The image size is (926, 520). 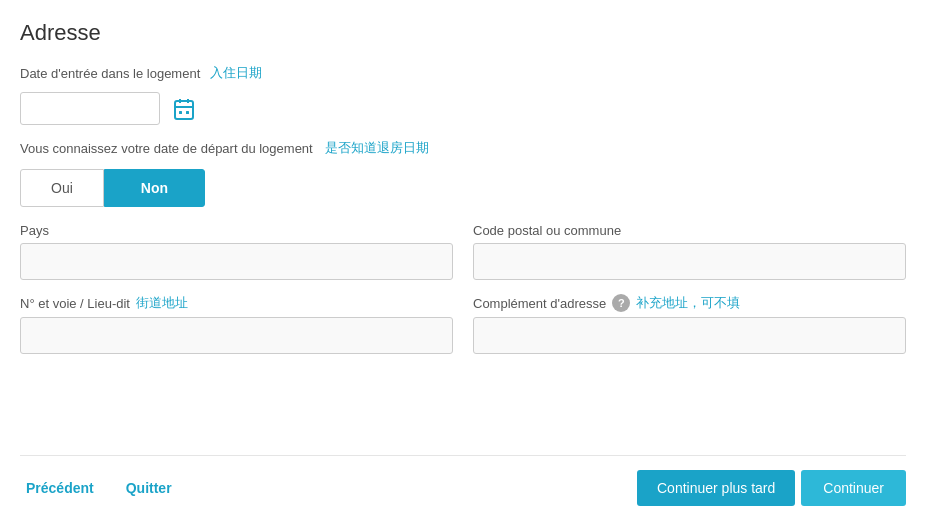 What do you see at coordinates (854, 488) in the screenshot?
I see `continuer-button: Continuer` at bounding box center [854, 488].